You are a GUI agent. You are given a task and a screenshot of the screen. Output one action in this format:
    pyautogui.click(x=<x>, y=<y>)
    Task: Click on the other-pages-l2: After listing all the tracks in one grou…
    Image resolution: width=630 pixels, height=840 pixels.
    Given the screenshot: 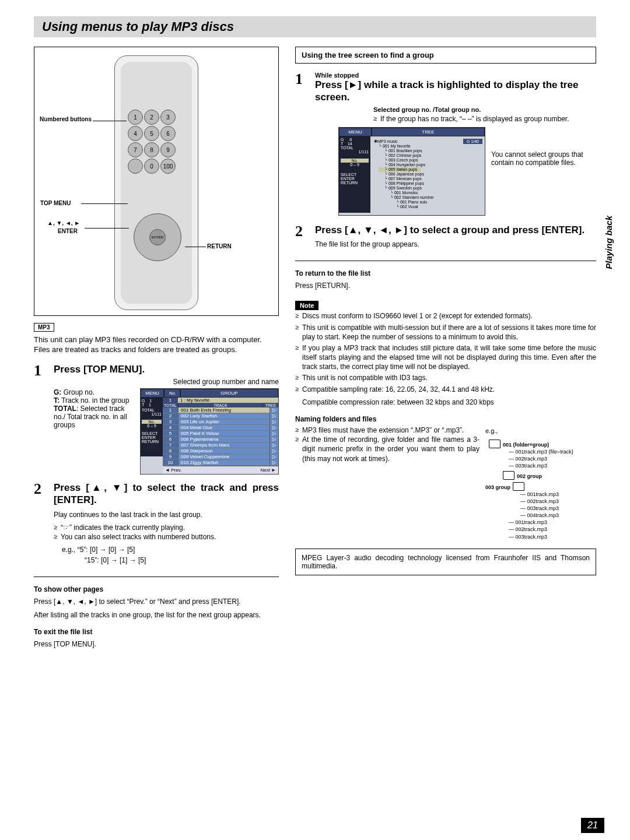 What is the action you would take?
    pyautogui.click(x=156, y=615)
    